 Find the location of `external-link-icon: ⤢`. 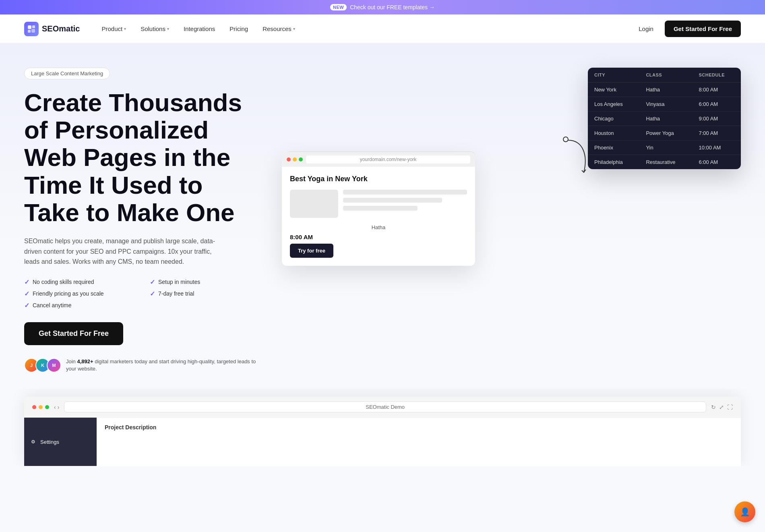

external-link-icon: ⤢ is located at coordinates (722, 407).